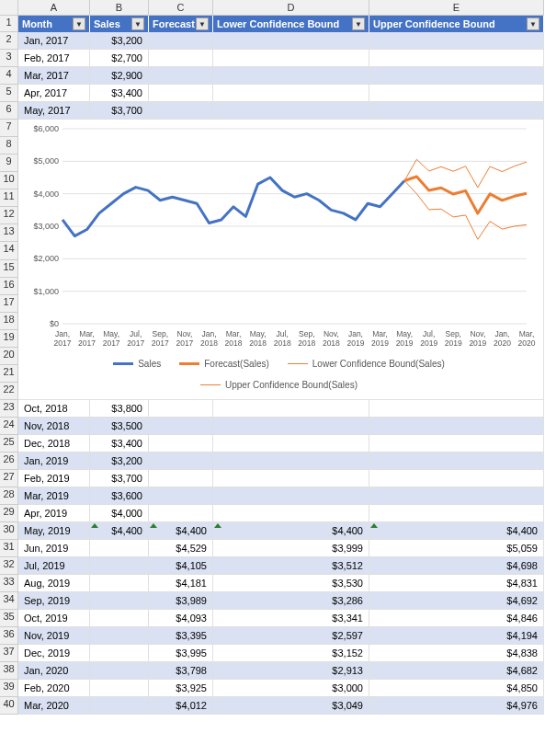 The image size is (545, 756). I want to click on row-header: 14, so click(9, 250).